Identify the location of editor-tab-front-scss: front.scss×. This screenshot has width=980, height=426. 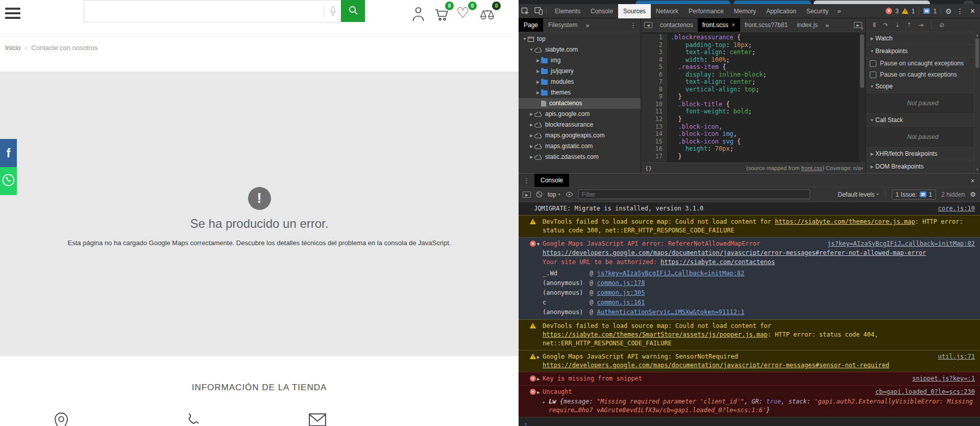
(719, 25).